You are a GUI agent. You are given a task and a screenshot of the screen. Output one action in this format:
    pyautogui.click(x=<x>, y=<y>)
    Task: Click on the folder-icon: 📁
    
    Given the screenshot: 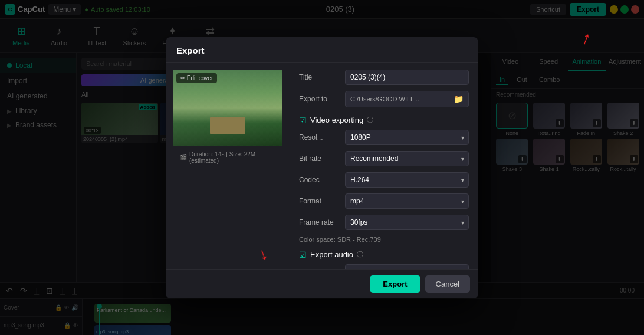 What is the action you would take?
    pyautogui.click(x=459, y=99)
    